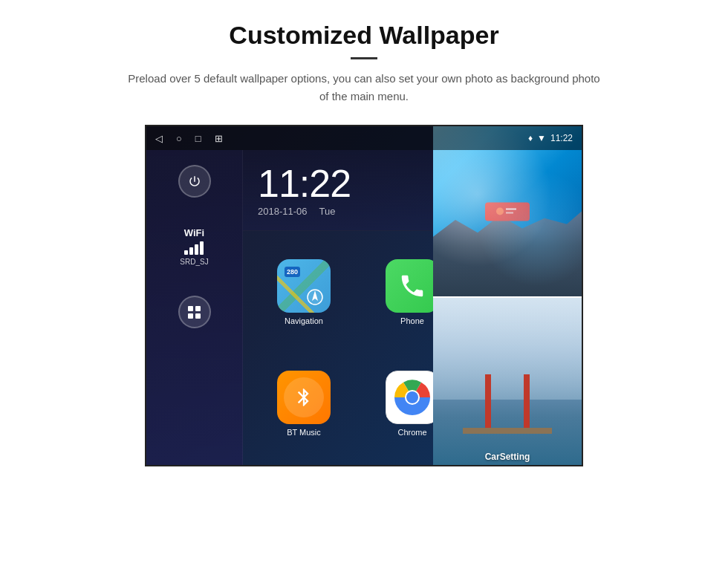  I want to click on apps-grid-button, so click(195, 312).